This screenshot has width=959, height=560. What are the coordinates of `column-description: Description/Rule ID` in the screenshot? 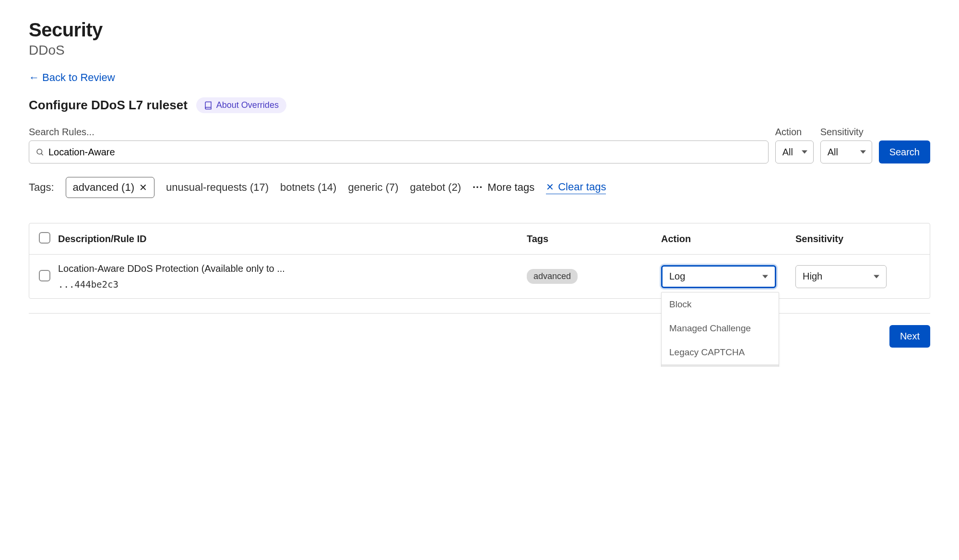 It's located at (293, 239).